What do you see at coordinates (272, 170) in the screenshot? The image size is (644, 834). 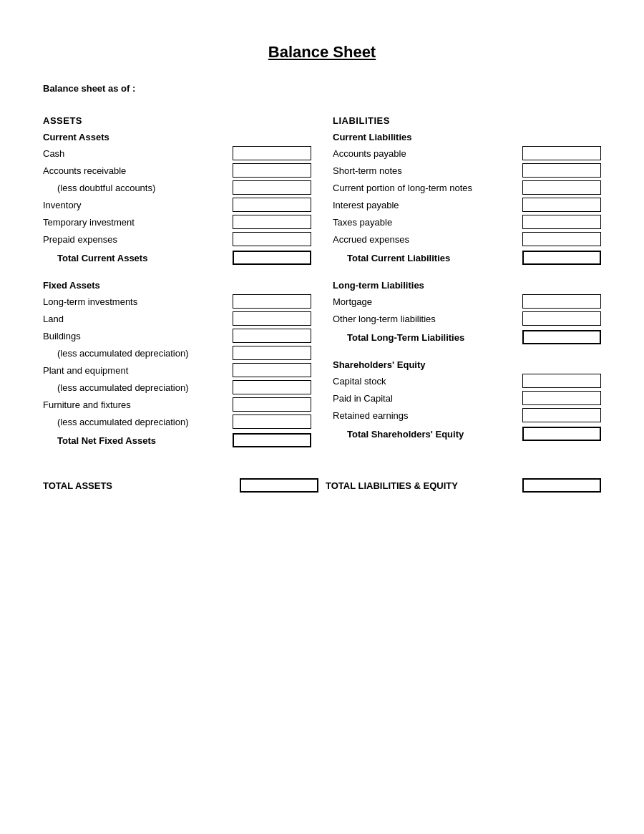 I see `accounts-receivable-input` at bounding box center [272, 170].